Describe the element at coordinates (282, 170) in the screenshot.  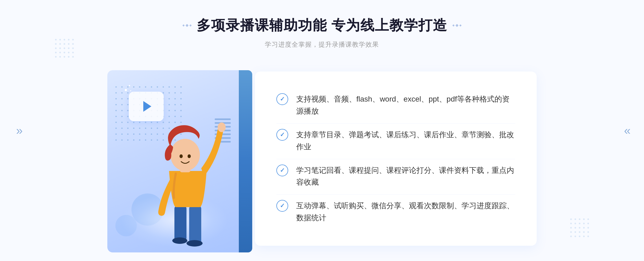
I see `check-mark-3: ✓` at that location.